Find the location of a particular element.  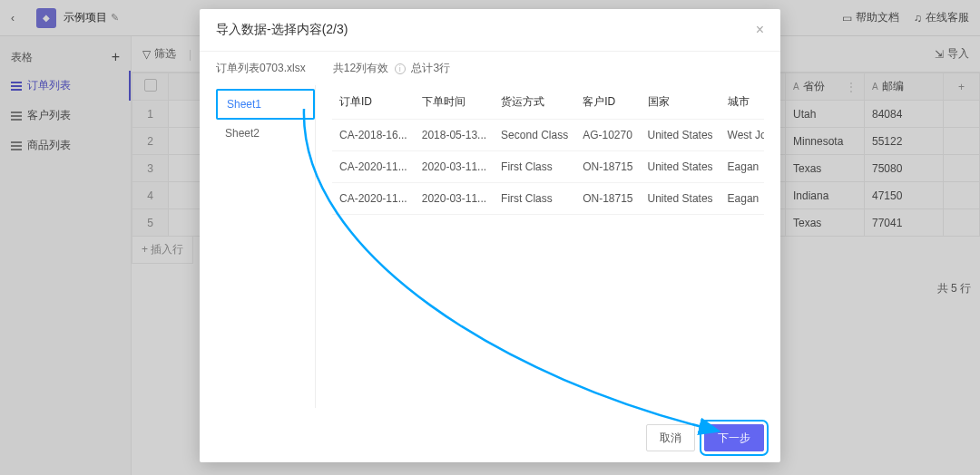

preview-cell: 2018-05-13... is located at coordinates (454, 136).